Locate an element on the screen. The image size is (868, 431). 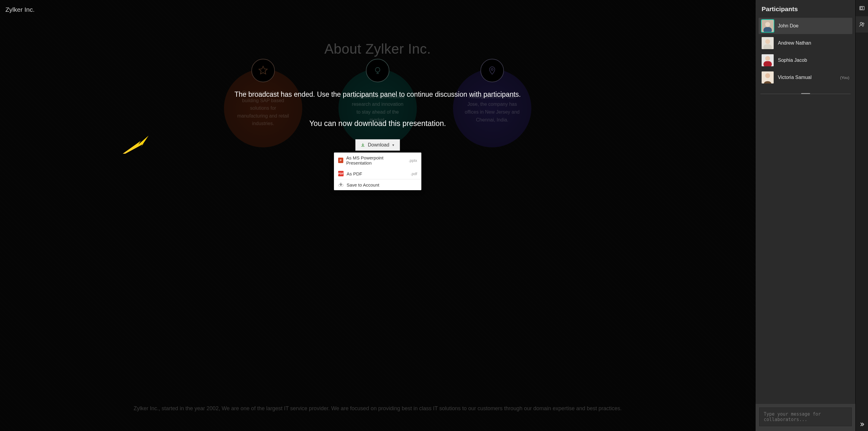
caret-down-icon: ▼ is located at coordinates (394, 145).